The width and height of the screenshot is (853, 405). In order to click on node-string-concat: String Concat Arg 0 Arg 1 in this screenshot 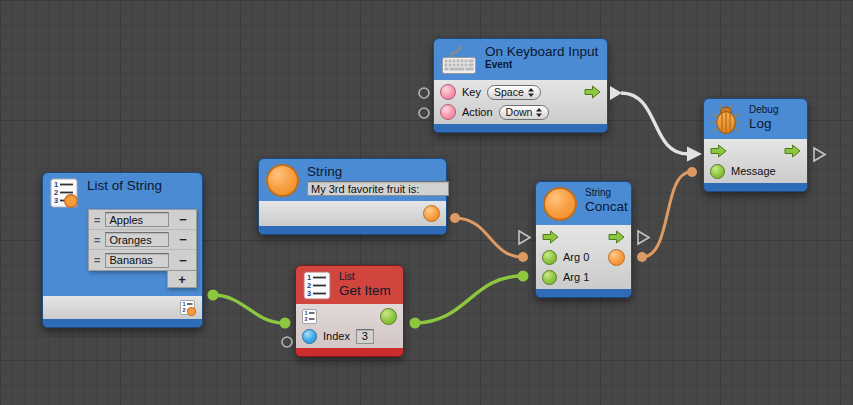, I will do `click(584, 240)`.